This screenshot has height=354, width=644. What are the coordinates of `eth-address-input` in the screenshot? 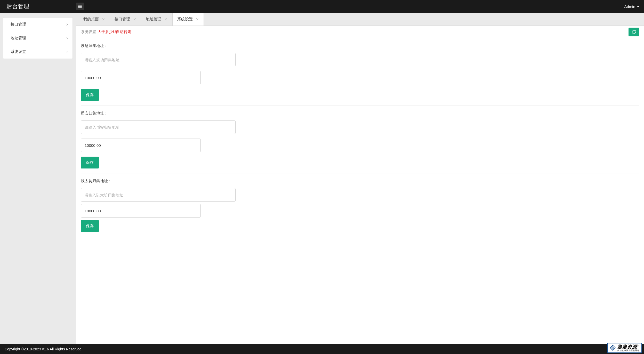 It's located at (158, 195).